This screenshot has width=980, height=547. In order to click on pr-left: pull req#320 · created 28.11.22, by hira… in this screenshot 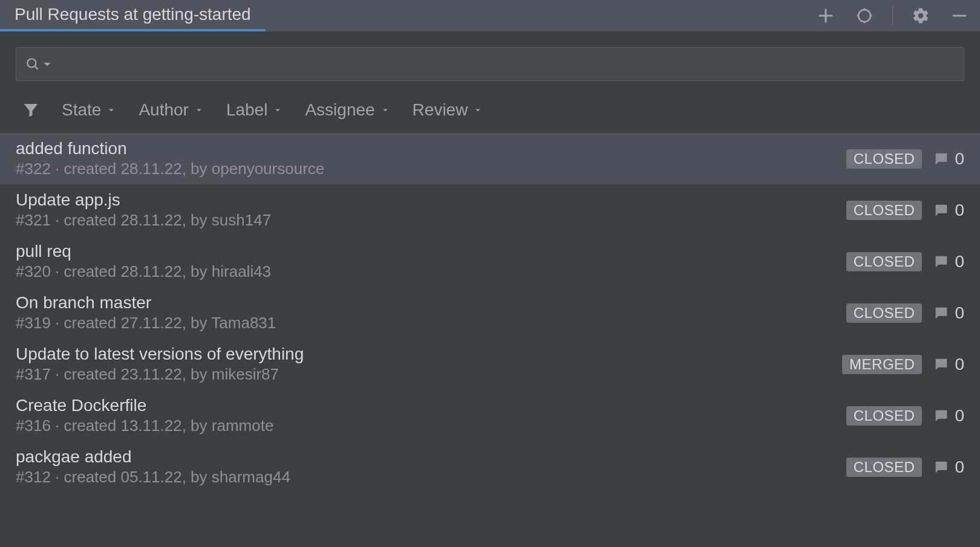, I will do `click(143, 261)`.